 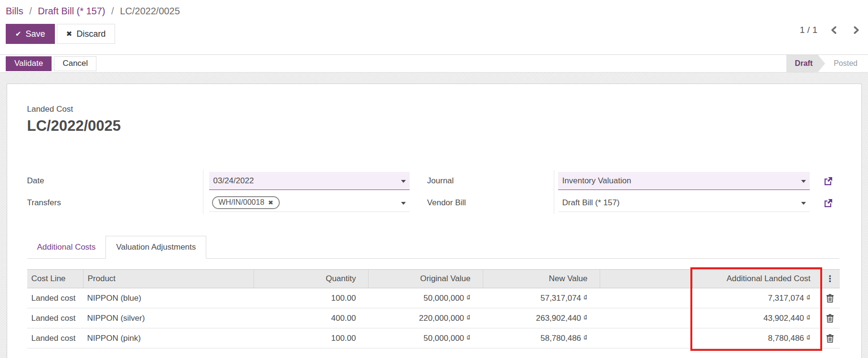 I want to click on transfer-tag-label: WH/IN/00018, so click(x=242, y=202).